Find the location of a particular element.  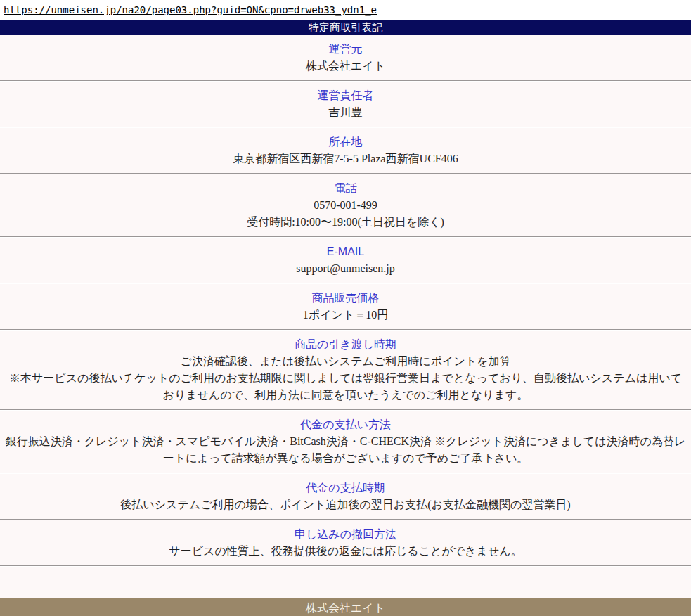

section-line: 1ポイント＝10円 is located at coordinates (346, 315).